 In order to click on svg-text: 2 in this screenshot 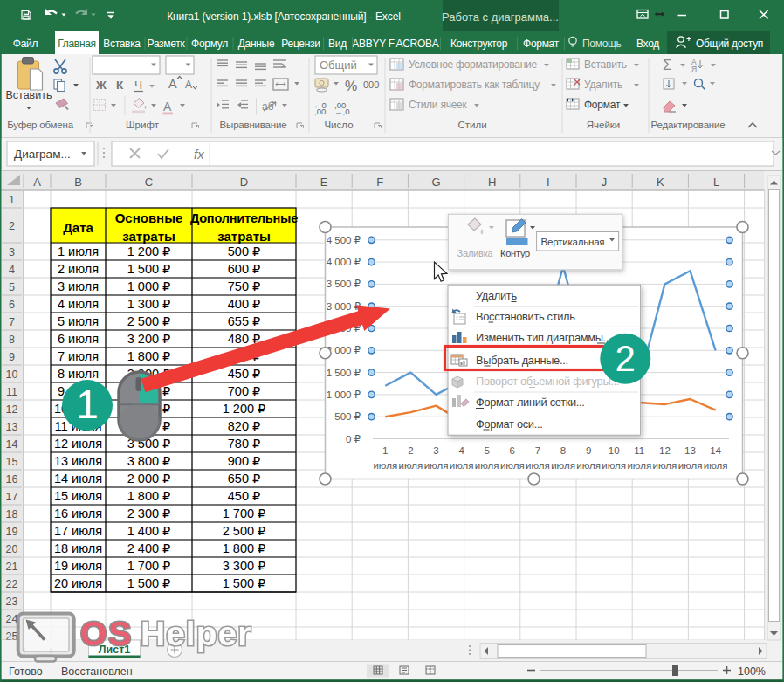, I will do `click(12, 226)`.